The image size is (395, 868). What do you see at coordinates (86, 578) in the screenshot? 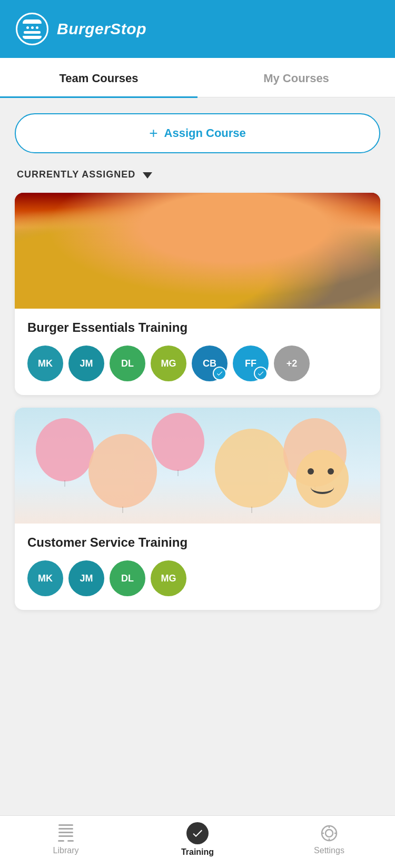
I see `avatar-jm-2: JM` at bounding box center [86, 578].